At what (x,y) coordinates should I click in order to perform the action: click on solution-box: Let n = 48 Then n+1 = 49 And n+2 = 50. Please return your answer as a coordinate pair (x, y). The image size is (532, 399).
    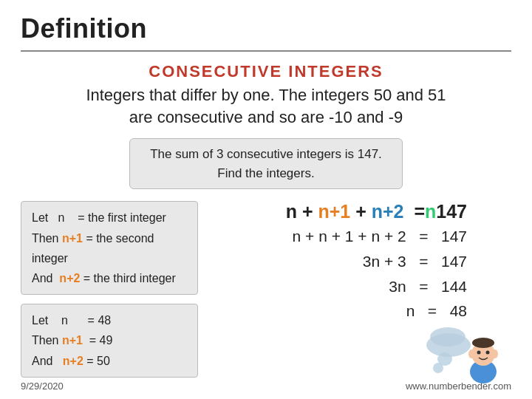
    Looking at the image, I should click on (109, 341).